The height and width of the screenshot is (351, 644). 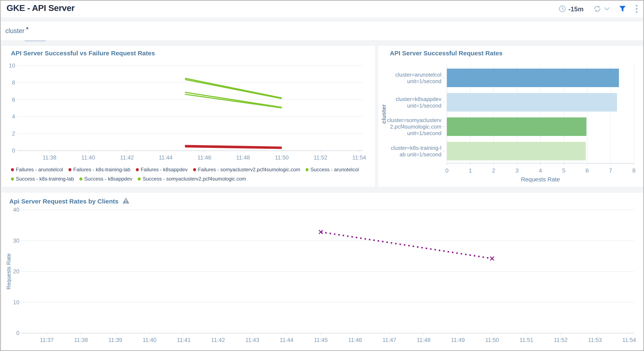 What do you see at coordinates (100, 170) in the screenshot?
I see `legend-item: Failures - k8s-training-lab` at bounding box center [100, 170].